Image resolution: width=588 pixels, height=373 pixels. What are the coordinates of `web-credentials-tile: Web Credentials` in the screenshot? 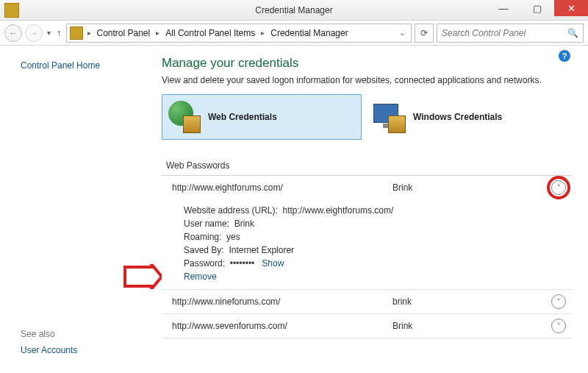 It's located at (262, 117).